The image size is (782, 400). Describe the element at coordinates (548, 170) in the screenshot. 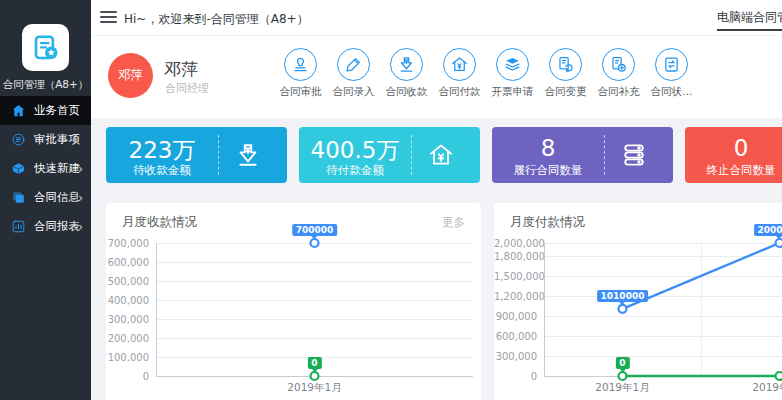

I see `stat-label: 履行合同数量` at that location.